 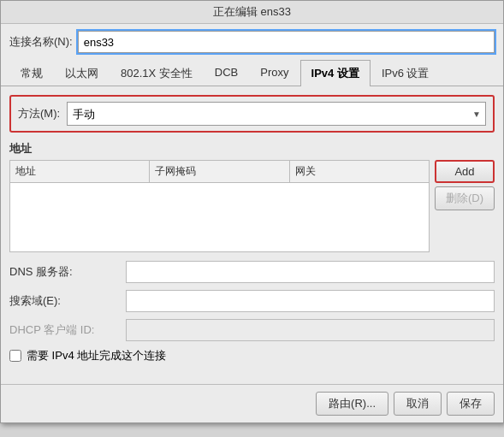 What do you see at coordinates (226, 74) in the screenshot?
I see `tab-dcb: DCB` at bounding box center [226, 74].